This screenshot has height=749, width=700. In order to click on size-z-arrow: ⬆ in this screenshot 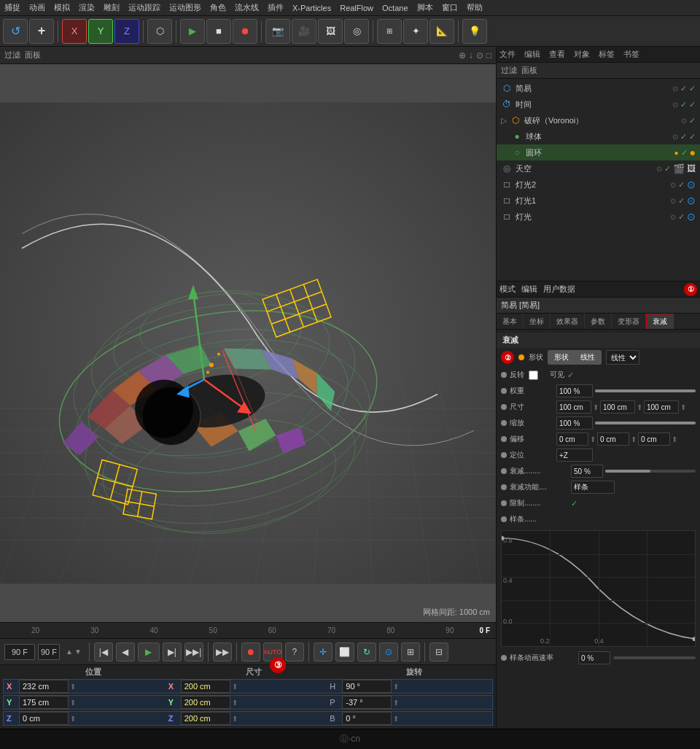, I will do `click(683, 407)`.